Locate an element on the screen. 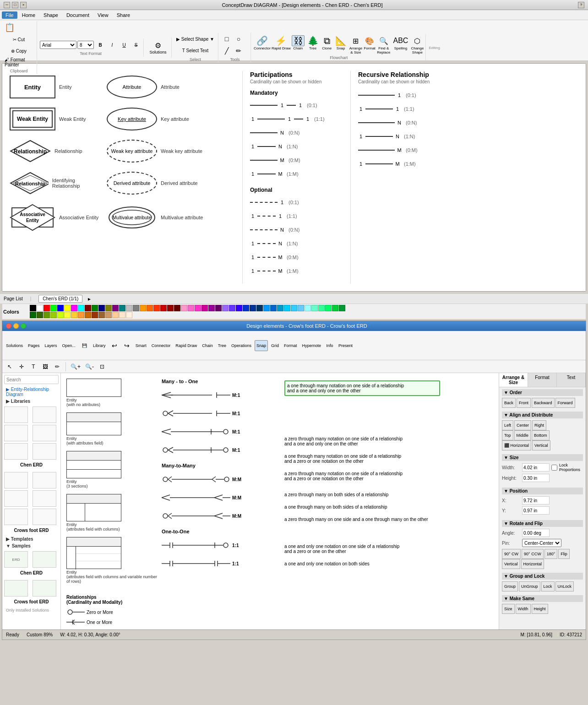  menu-share: Share is located at coordinates (124, 15).